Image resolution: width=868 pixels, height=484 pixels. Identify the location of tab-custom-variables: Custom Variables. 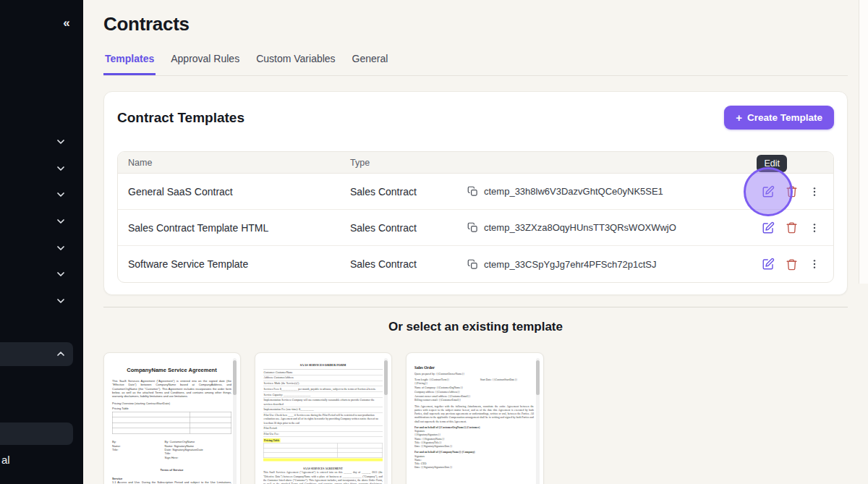
(295, 64).